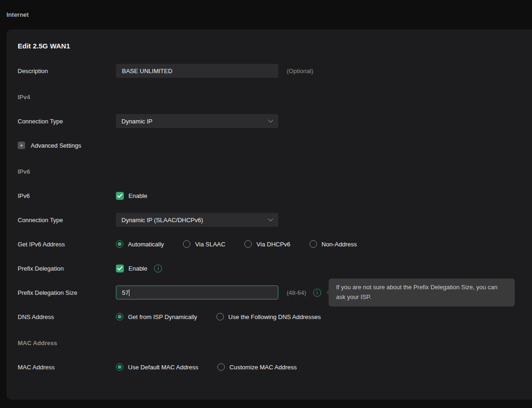  What do you see at coordinates (156, 317) in the screenshot?
I see `radio-get-from-isp-dynamically: Get from ISP Dynamically` at bounding box center [156, 317].